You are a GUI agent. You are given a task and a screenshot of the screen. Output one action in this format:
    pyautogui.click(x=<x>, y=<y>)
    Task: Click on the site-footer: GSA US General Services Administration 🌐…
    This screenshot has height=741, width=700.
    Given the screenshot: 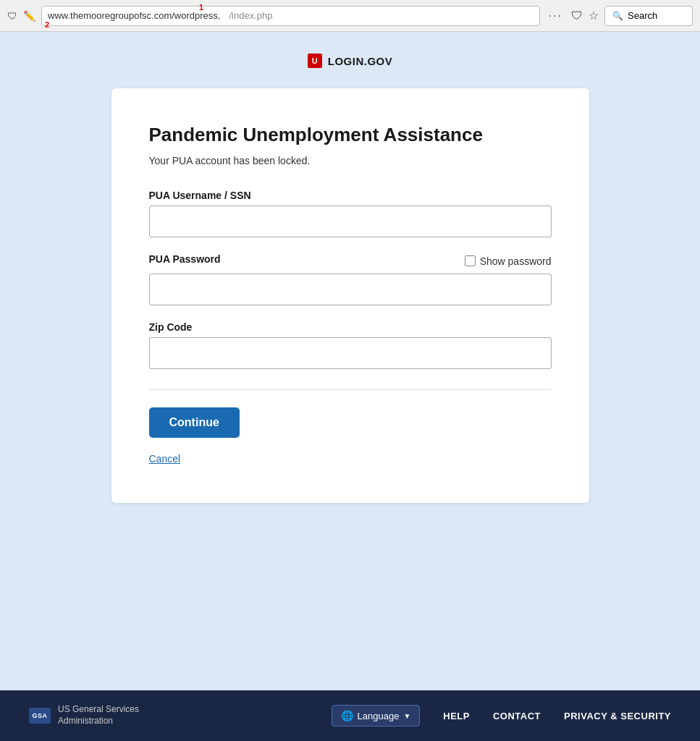 What is the action you would take?
    pyautogui.click(x=350, y=716)
    